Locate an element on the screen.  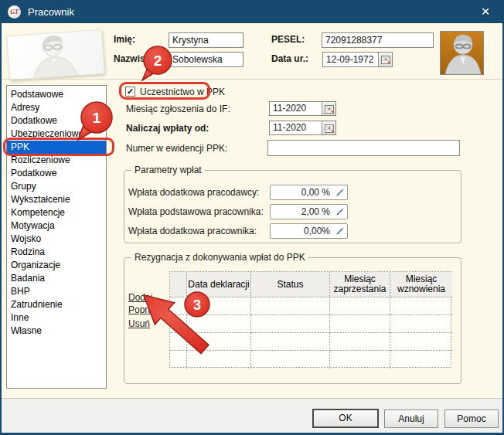
first-name-field is located at coordinates (206, 40).